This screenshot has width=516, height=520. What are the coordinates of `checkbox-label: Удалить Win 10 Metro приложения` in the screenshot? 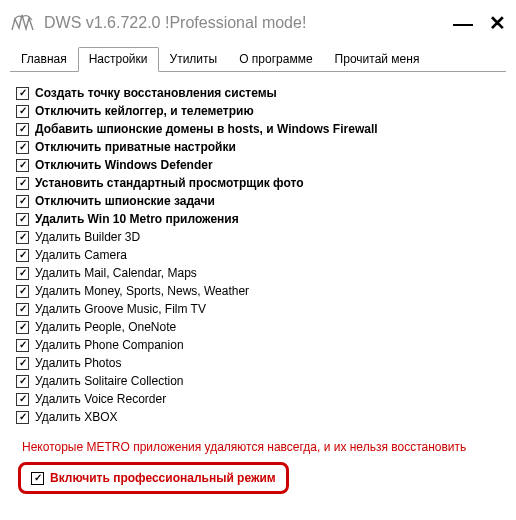 It's located at (137, 219).